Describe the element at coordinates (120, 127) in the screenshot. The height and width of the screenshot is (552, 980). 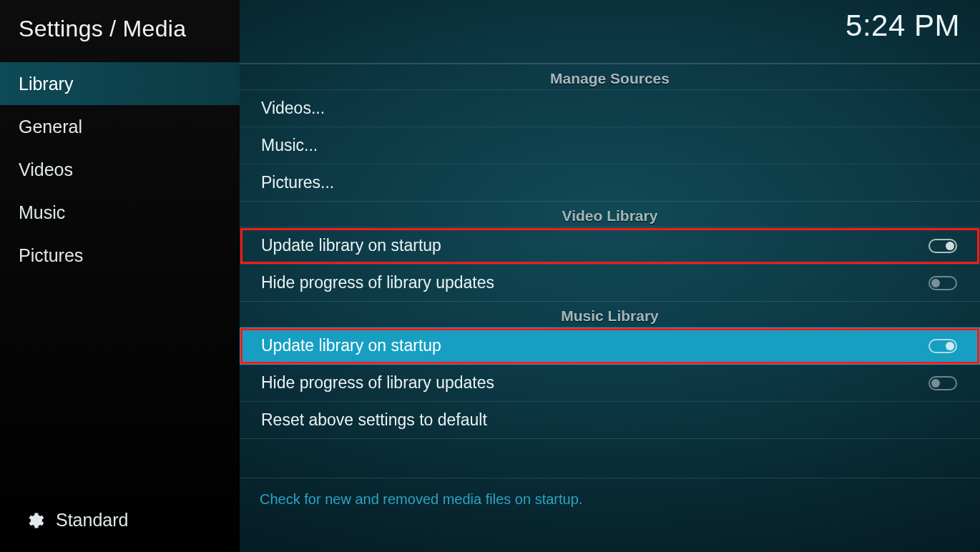
I see `sidebar-item-general: General` at that location.